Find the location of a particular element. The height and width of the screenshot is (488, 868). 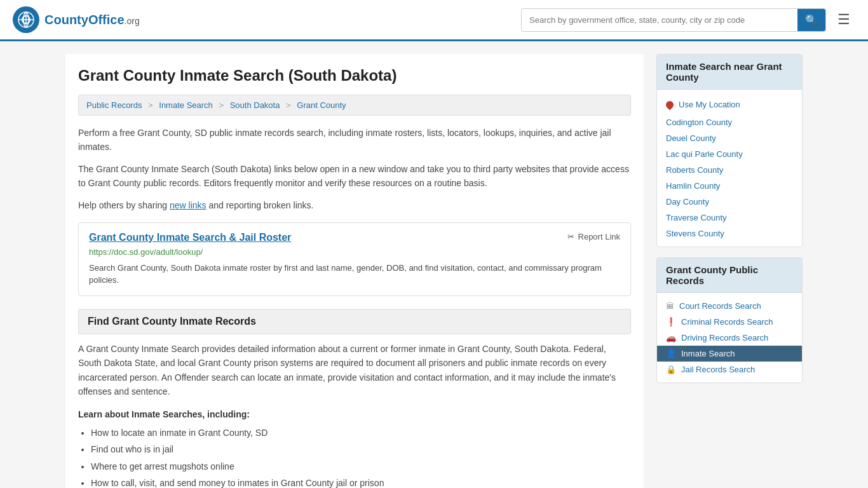

list-item: How to call, visit, and send money to in… is located at coordinates (361, 482).